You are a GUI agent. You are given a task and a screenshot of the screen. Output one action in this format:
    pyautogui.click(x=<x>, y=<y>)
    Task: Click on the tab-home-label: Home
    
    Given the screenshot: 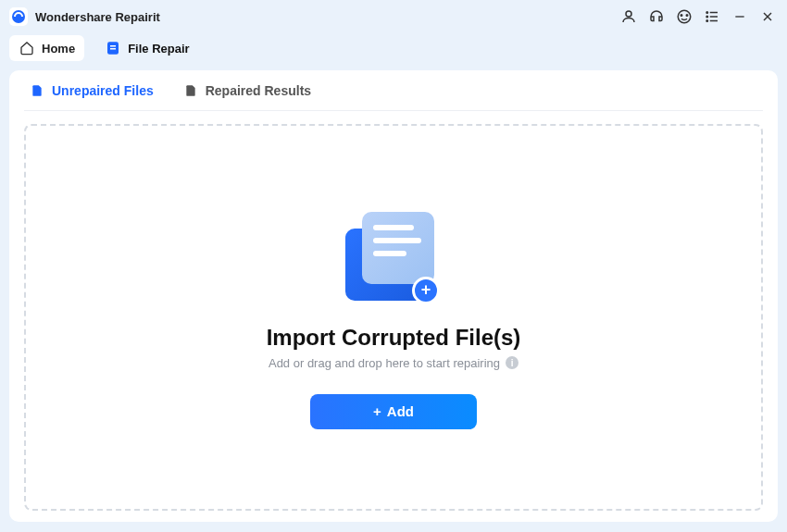 What is the action you would take?
    pyautogui.click(x=58, y=48)
    